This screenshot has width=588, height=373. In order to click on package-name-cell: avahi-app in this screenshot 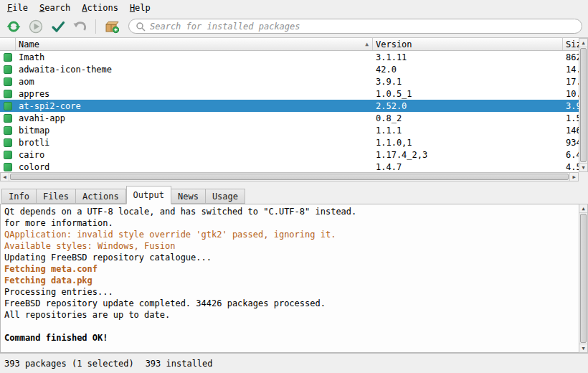, I will do `click(194, 118)`.